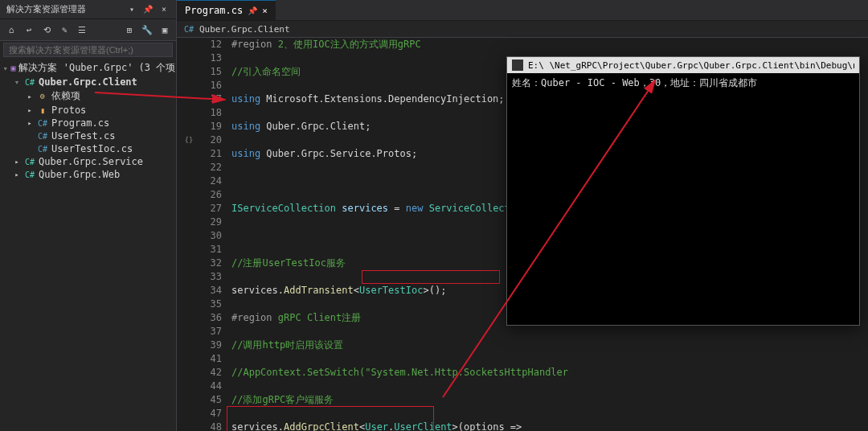  I want to click on back-icon: ↩, so click(29, 30).